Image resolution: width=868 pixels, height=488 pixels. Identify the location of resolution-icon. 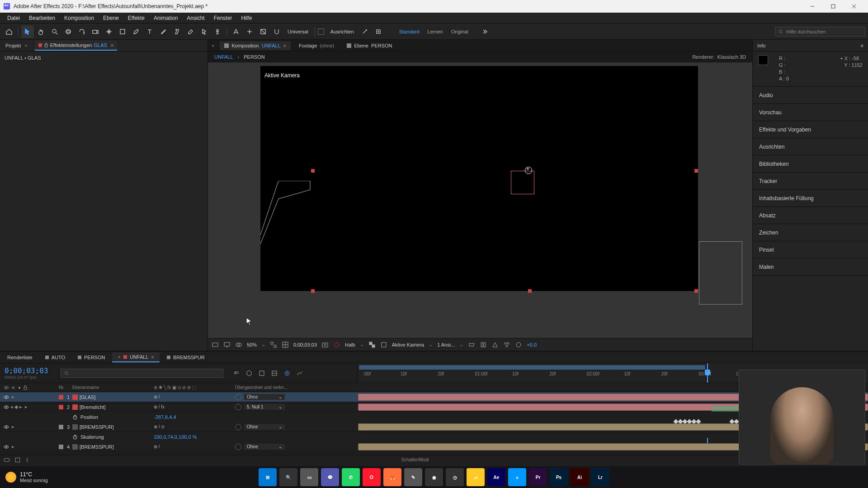
(274, 345).